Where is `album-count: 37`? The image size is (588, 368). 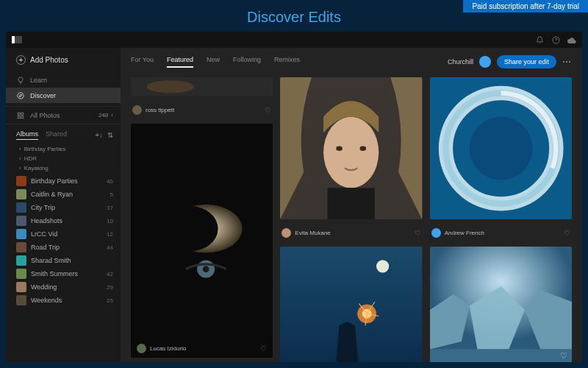
album-count: 37 is located at coordinates (110, 208).